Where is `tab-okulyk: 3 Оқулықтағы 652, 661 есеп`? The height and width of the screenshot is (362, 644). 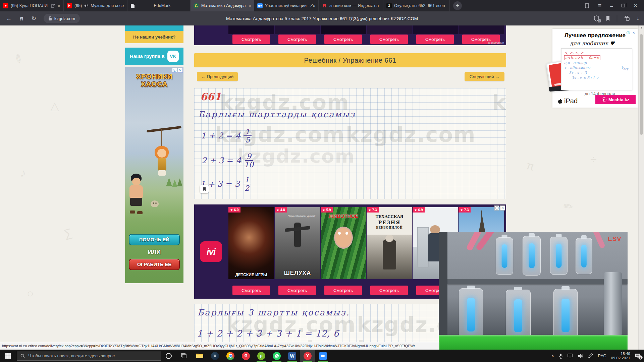 tab-okulyk: 3 Оқулықтағы 652, 661 есеп is located at coordinates (417, 6).